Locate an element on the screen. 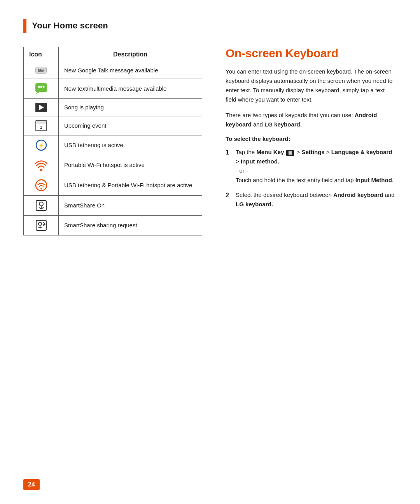 Image resolution: width=420 pixels, height=504 pixels. table-cell-desc: Portable Wi-Fi hotspot is active is located at coordinates (131, 165).